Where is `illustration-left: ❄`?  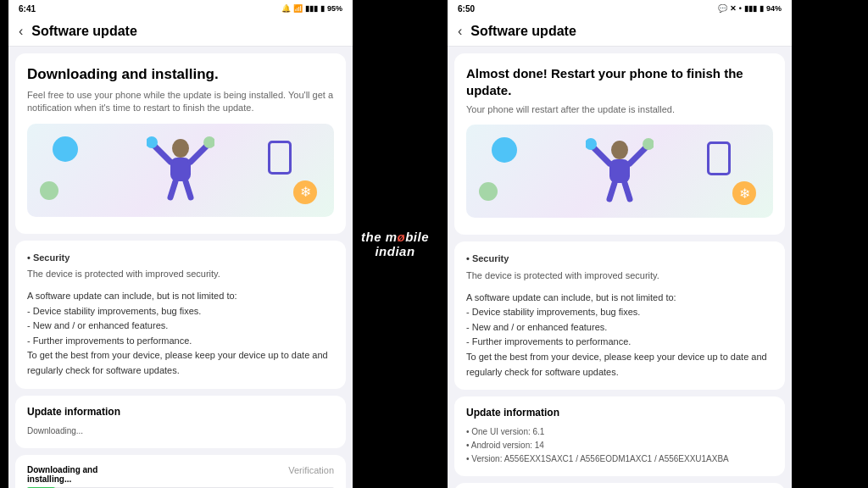 illustration-left: ❄ is located at coordinates (181, 170).